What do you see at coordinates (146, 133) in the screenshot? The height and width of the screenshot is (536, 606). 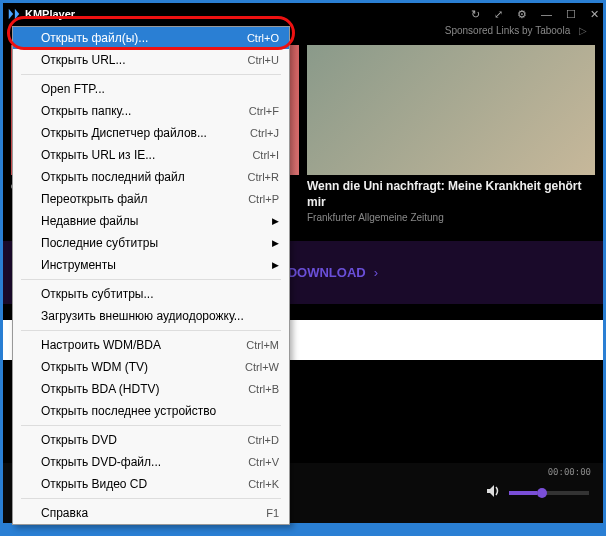 I see `menu-item-label: Открыть Диспетчер файлов...` at bounding box center [146, 133].